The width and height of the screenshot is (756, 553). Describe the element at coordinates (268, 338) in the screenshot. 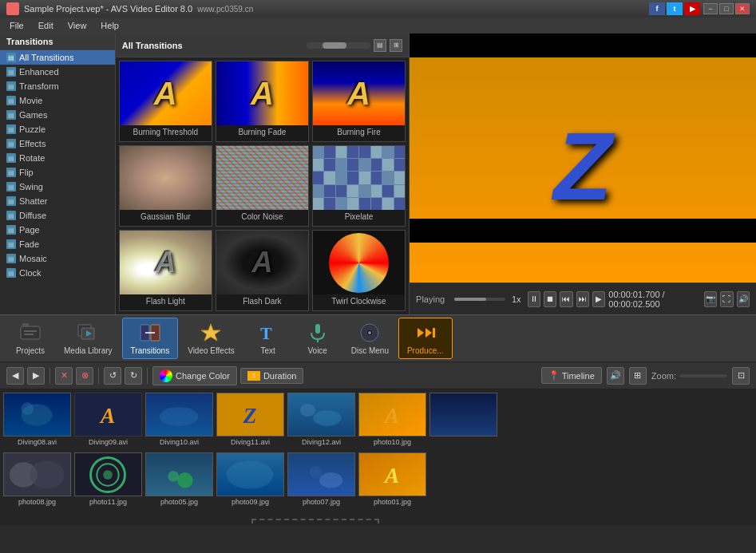

I see `text-button: T Text` at that location.